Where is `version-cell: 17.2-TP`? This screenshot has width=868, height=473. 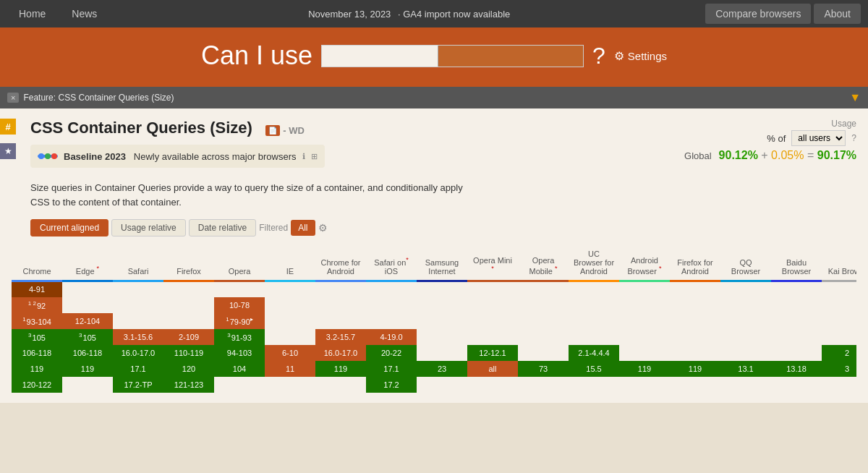 version-cell: 17.2-TP is located at coordinates (138, 385).